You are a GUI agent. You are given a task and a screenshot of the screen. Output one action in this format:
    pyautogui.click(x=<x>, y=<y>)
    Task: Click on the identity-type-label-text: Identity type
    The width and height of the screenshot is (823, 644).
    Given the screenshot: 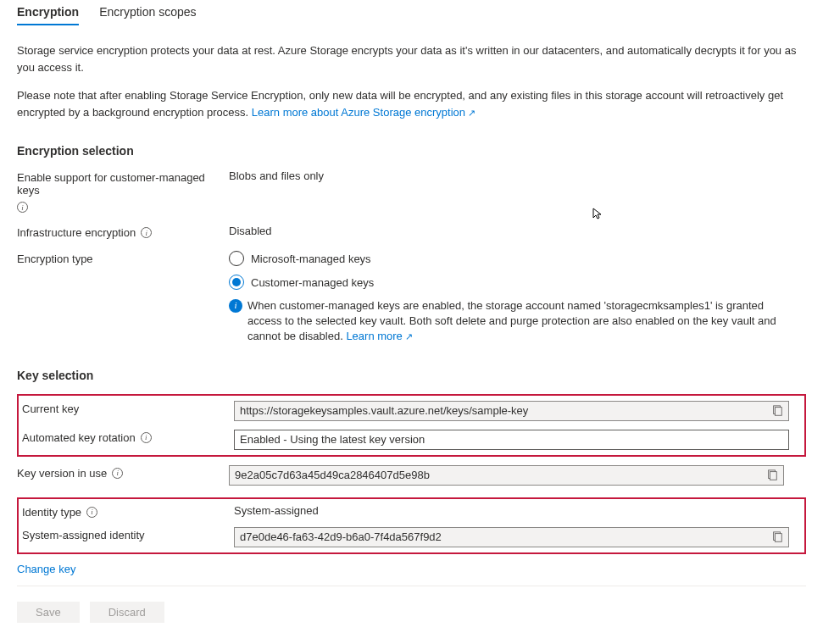 What is the action you would take?
    pyautogui.click(x=52, y=512)
    